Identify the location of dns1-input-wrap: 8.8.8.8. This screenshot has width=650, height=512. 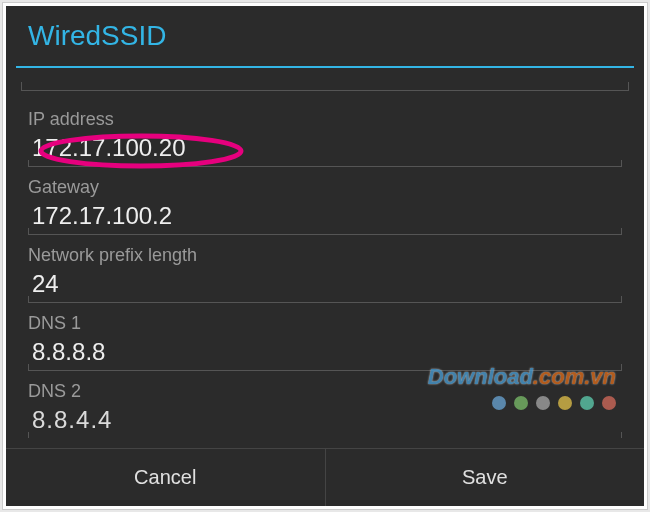
(325, 354).